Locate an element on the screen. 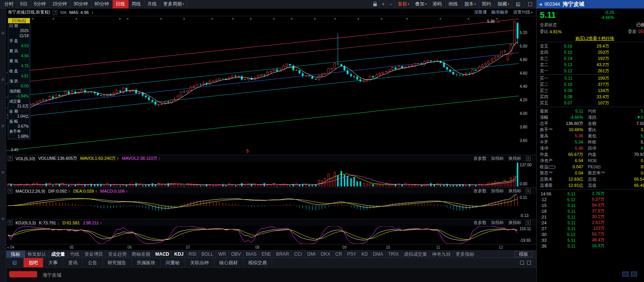 The image size is (644, 282). bottom-tab: 资讯 is located at coordinates (73, 263).